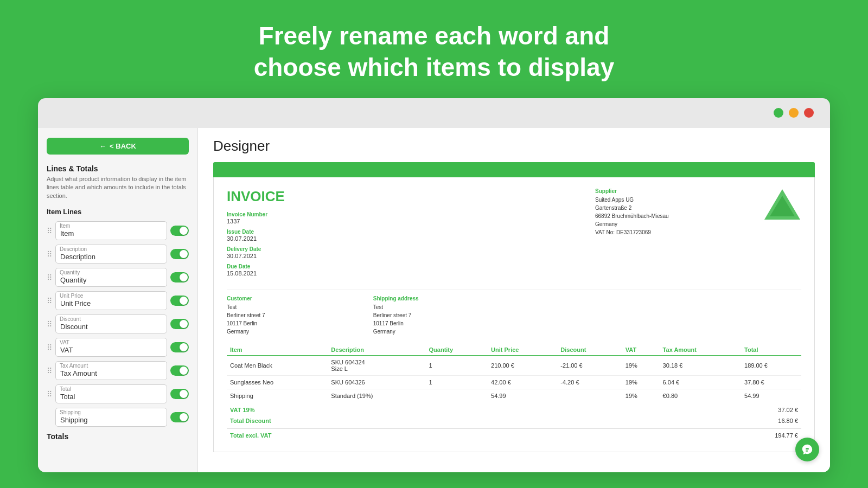  I want to click on shipping-name: Test, so click(441, 307).